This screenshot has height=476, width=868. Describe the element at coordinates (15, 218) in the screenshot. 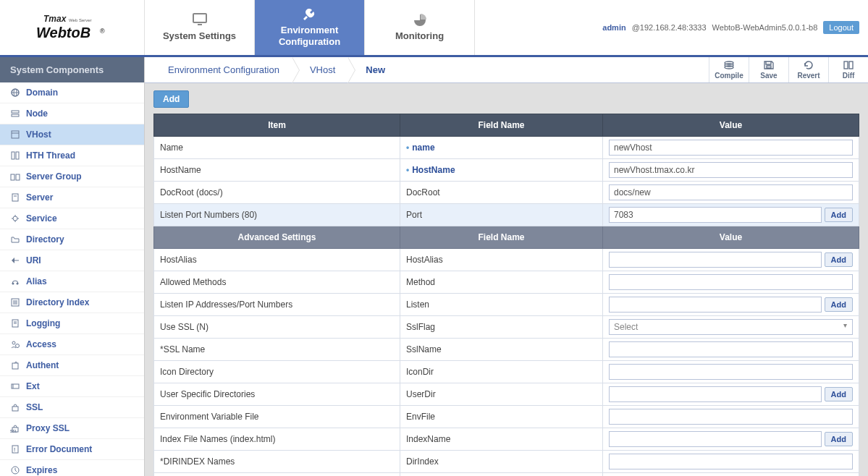

I see `service-icon` at that location.